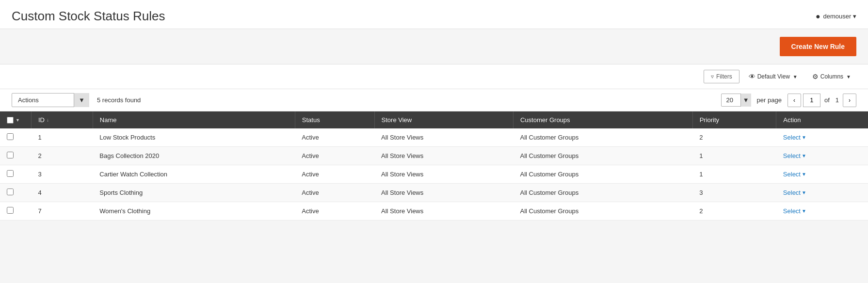  I want to click on row-priority: 2, so click(734, 138).